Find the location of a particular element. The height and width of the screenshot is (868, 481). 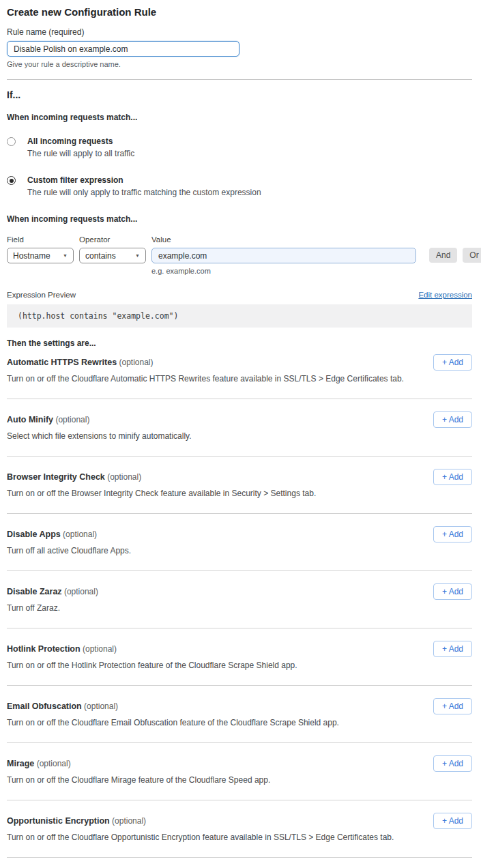

add-email-obfuscation-button: + Add is located at coordinates (453, 706).